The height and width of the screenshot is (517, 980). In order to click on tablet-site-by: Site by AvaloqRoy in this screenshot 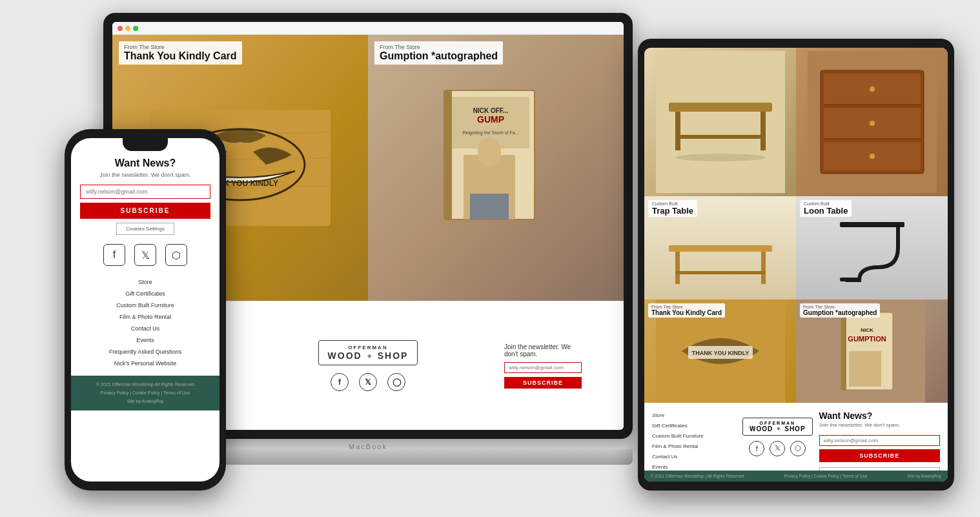, I will do `click(924, 476)`.